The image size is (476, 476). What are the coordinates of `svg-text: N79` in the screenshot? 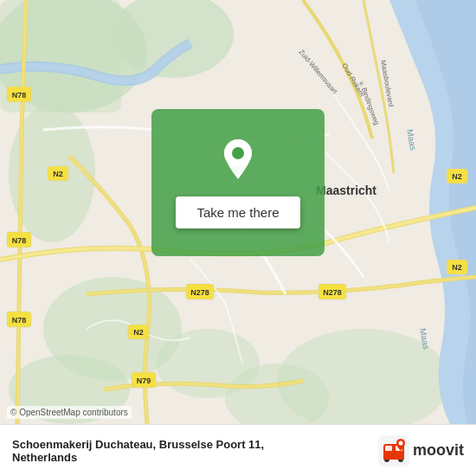 It's located at (144, 381).